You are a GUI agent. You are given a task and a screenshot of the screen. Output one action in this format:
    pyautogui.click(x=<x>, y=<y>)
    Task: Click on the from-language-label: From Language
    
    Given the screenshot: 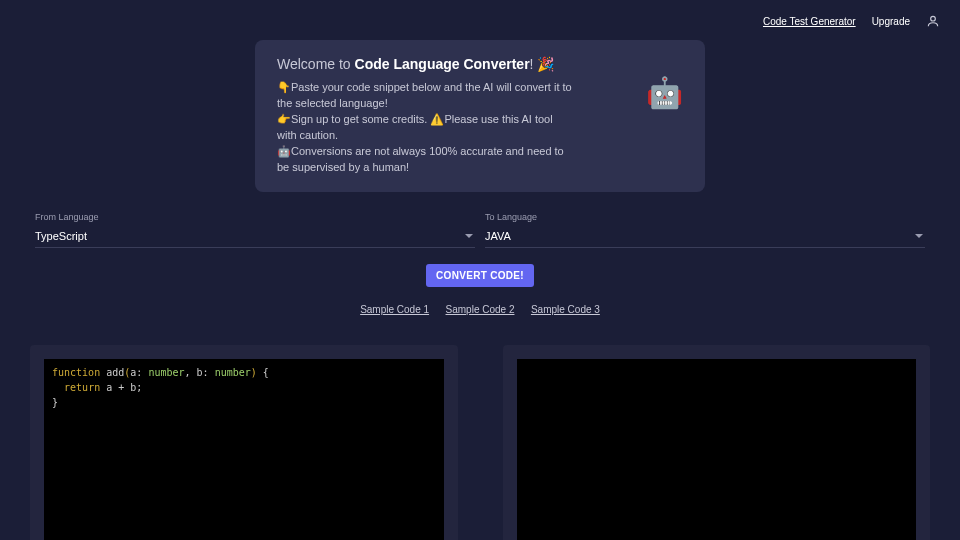 What is the action you would take?
    pyautogui.click(x=255, y=217)
    